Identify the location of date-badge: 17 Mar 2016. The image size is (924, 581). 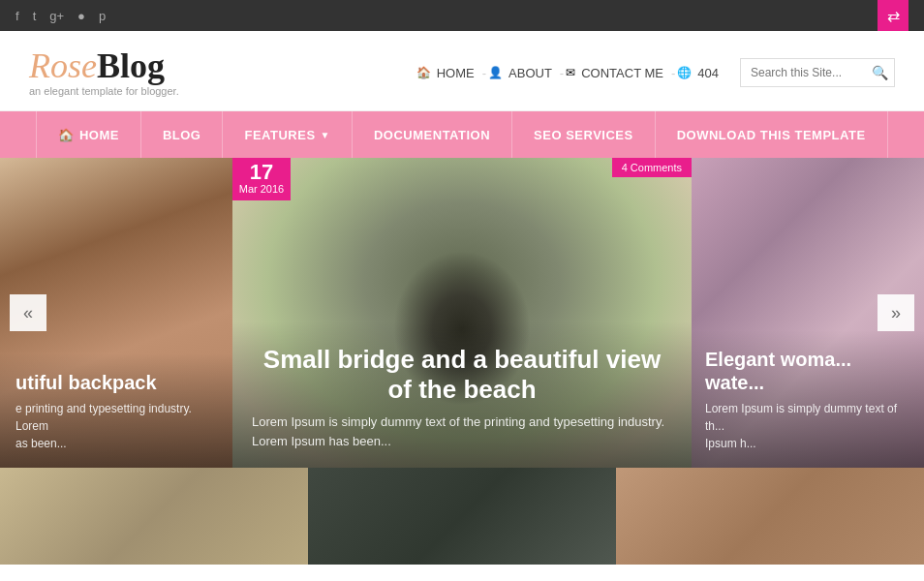
(262, 179).